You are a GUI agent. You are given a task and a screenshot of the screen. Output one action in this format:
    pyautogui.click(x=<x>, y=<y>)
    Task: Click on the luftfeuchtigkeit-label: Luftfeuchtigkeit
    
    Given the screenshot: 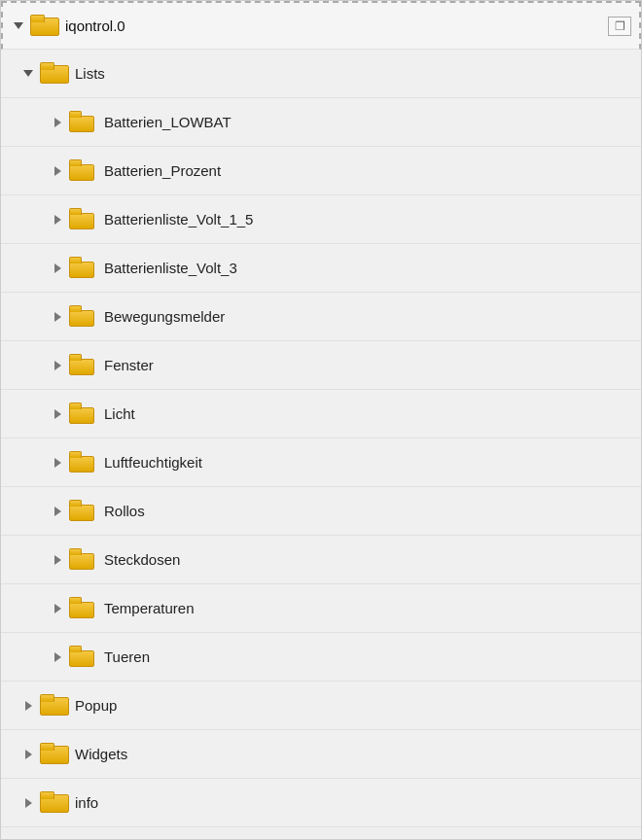 What is the action you would take?
    pyautogui.click(x=154, y=463)
    